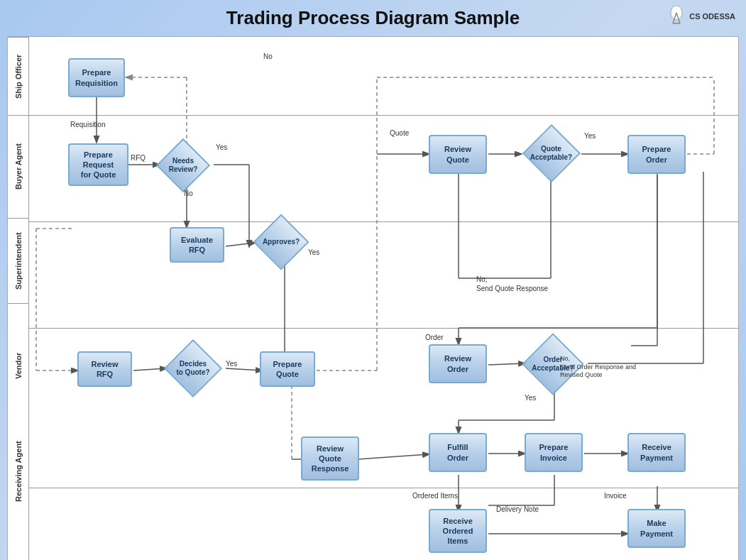  Describe the element at coordinates (18, 260) in the screenshot. I see `lane-label-super: Superintendent` at that location.